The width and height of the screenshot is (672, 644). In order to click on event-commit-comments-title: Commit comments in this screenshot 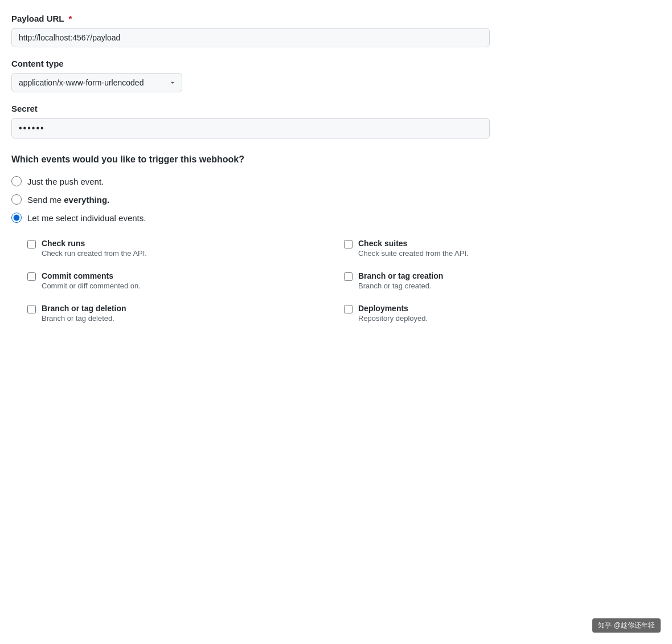, I will do `click(91, 276)`.